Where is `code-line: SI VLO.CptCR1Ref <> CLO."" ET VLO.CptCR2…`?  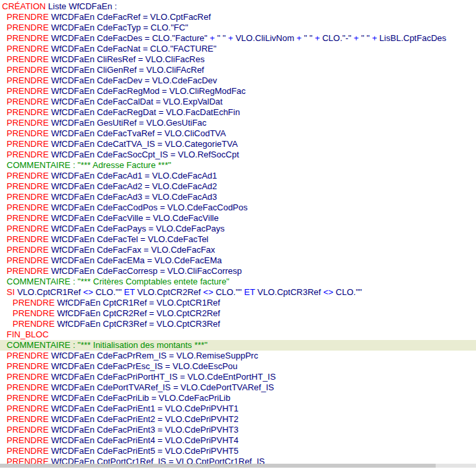 code-line: SI VLO.CptCR1Ref <> CLO."" ET VLO.CptCR2… is located at coordinates (238, 292).